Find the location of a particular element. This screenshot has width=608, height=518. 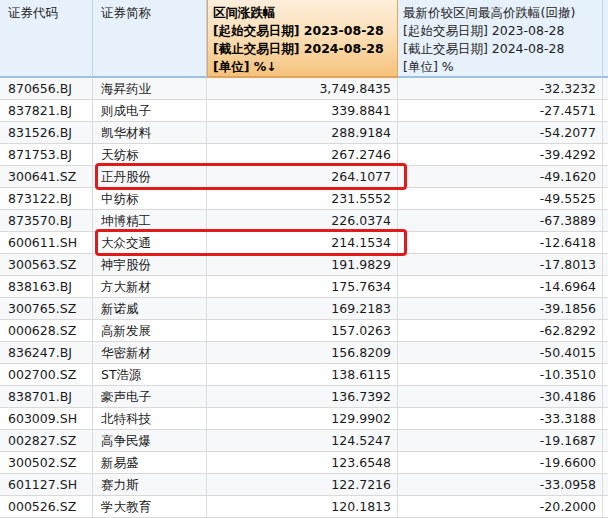

cell-drawdown: -14.6964 is located at coordinates (500, 286).